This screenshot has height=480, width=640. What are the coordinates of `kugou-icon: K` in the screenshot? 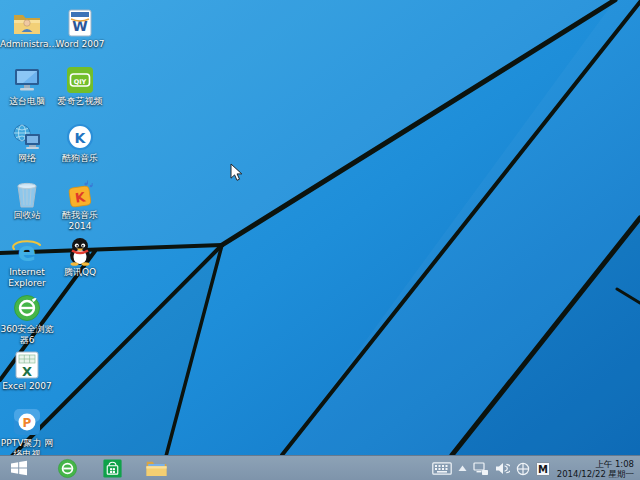 It's located at (80, 137).